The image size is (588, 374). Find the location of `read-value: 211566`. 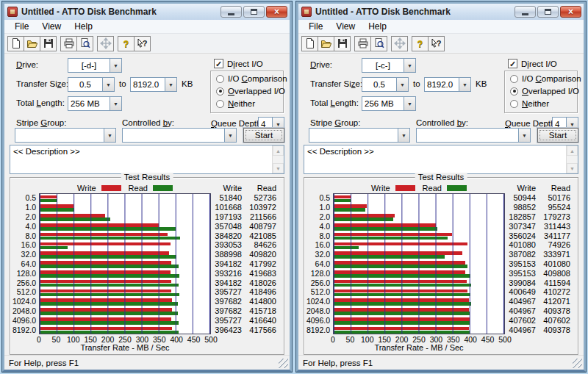

read-value: 211566 is located at coordinates (263, 217).